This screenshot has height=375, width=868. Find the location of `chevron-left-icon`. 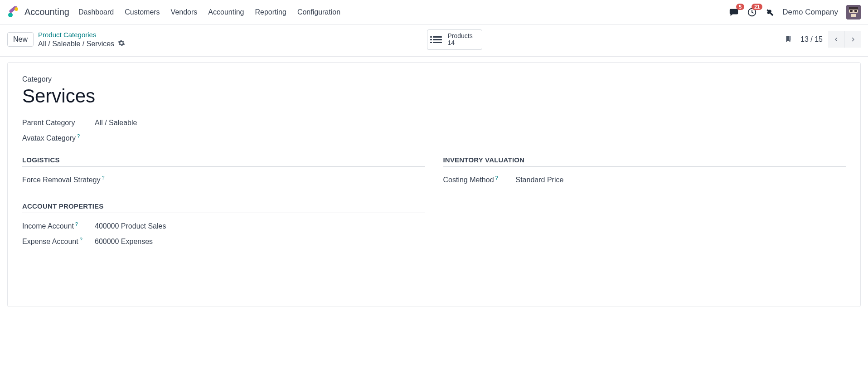

chevron-left-icon is located at coordinates (836, 39).